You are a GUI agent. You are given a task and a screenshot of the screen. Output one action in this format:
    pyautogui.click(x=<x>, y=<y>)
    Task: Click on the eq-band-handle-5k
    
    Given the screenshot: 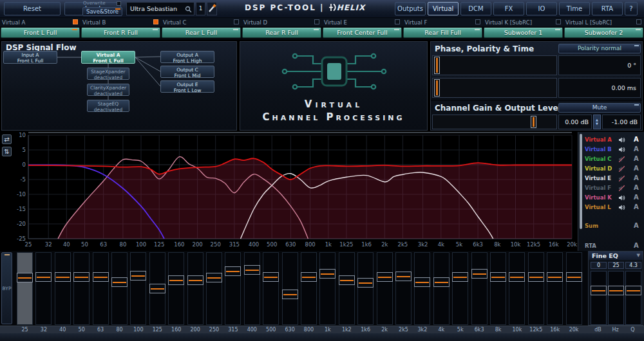 What is the action you would take?
    pyautogui.click(x=460, y=277)
    